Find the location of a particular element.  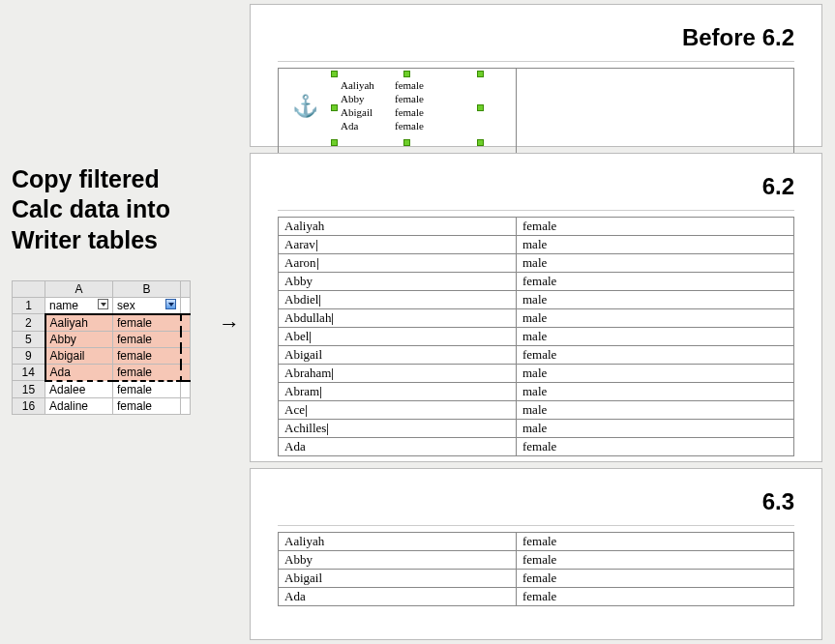

writer-cell: Aarav is located at coordinates (398, 246).